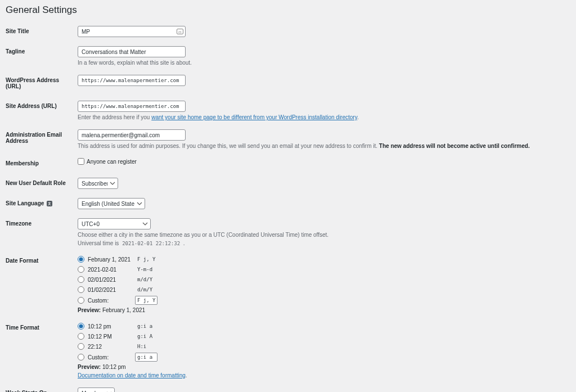 Image resolution: width=576 pixels, height=392 pixels. What do you see at coordinates (180, 31) in the screenshot?
I see `contact-card-icon: ▭` at bounding box center [180, 31].